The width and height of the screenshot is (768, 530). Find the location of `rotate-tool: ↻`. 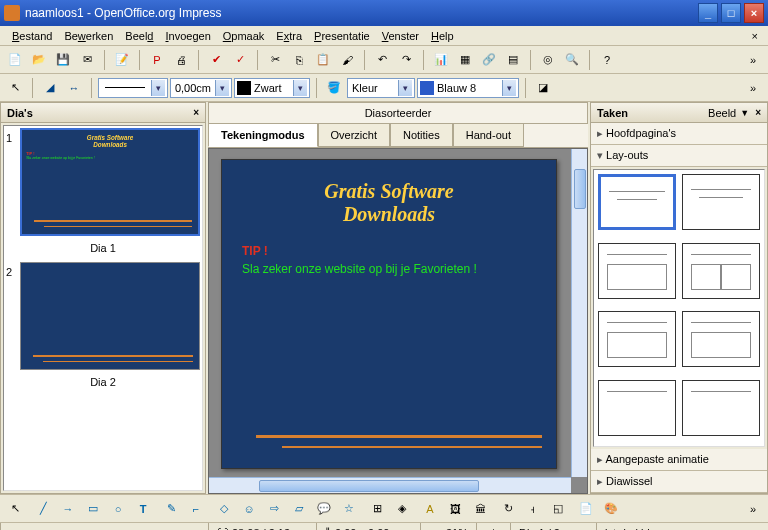

rotate-tool: ↻ is located at coordinates (508, 509).